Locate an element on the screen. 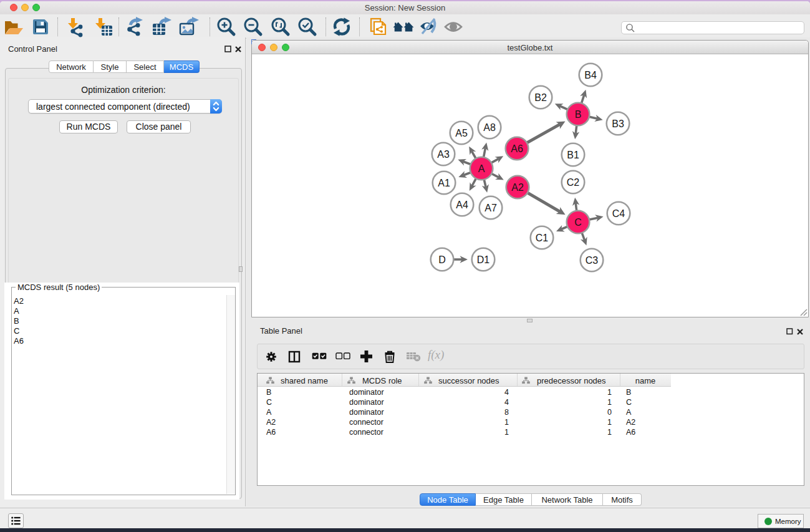 This screenshot has width=810, height=532. svg-text: B4 is located at coordinates (591, 75).